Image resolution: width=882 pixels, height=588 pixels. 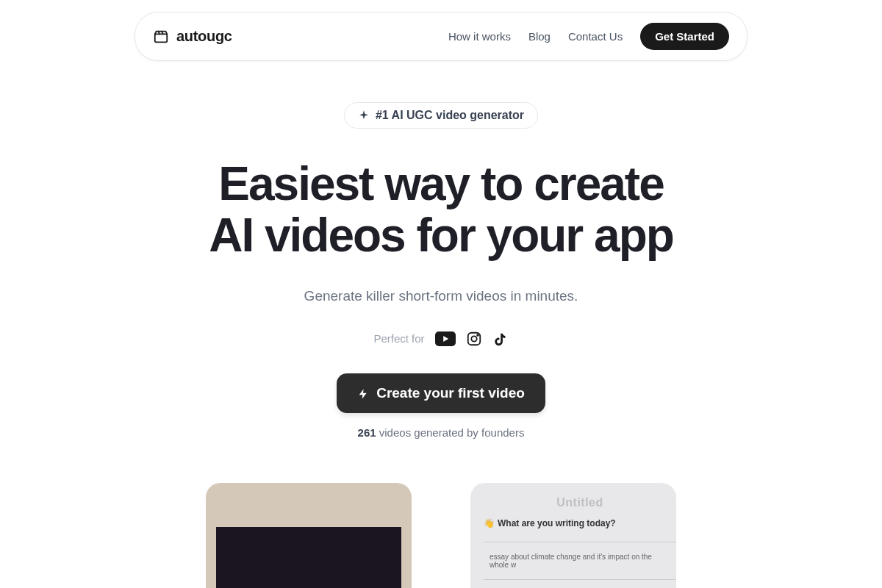 What do you see at coordinates (589, 37) in the screenshot?
I see `nav-links: How it works Blog Contact Us Get Started` at bounding box center [589, 37].